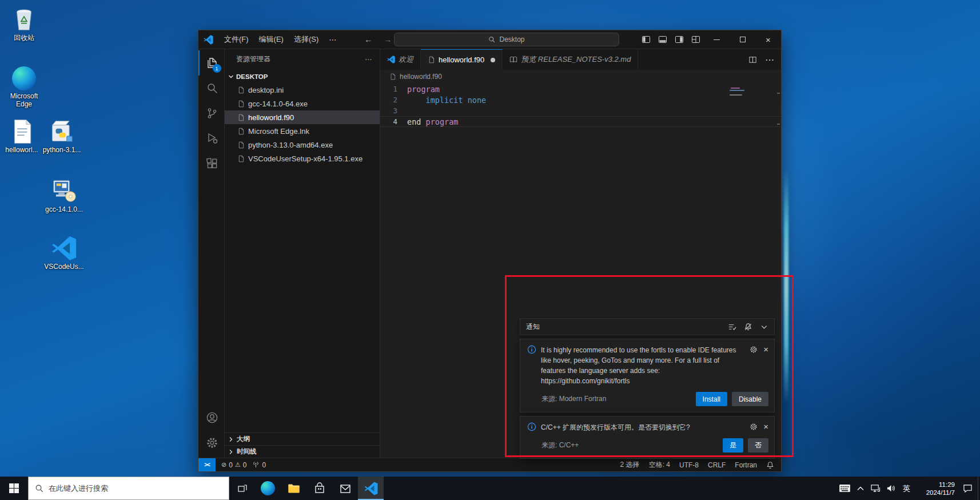 This screenshot has width=980, height=500. I want to click on file-item: VSCodeUserSetup-x64-1.95.1.exe, so click(302, 158).